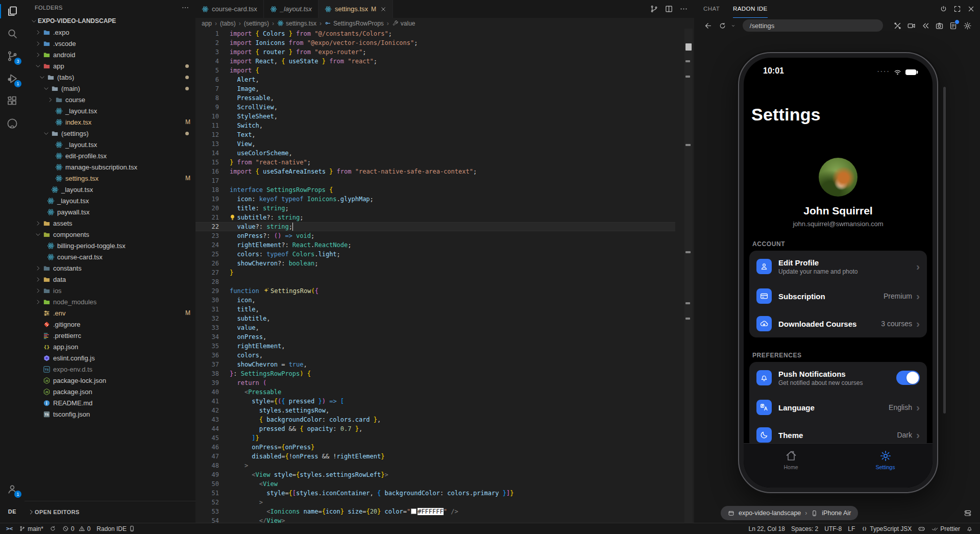  I want to click on avatar, so click(838, 177).